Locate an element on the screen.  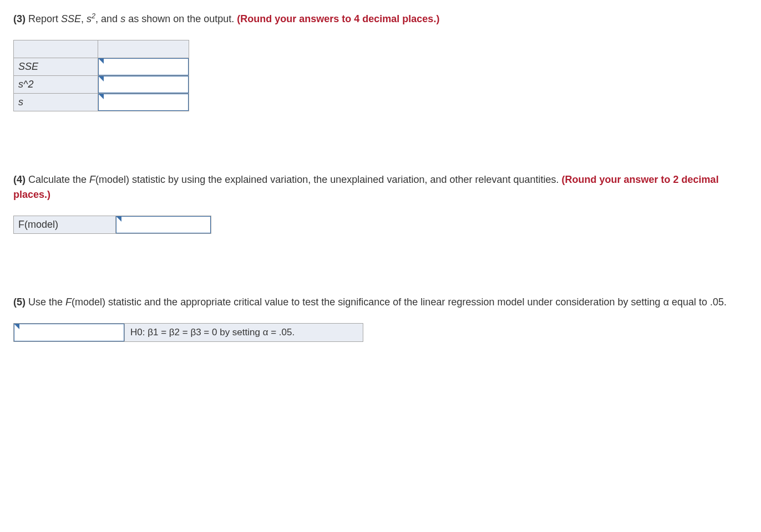
question-5: (5) Use the F(model) statistic and the a… is located at coordinates (380, 318).